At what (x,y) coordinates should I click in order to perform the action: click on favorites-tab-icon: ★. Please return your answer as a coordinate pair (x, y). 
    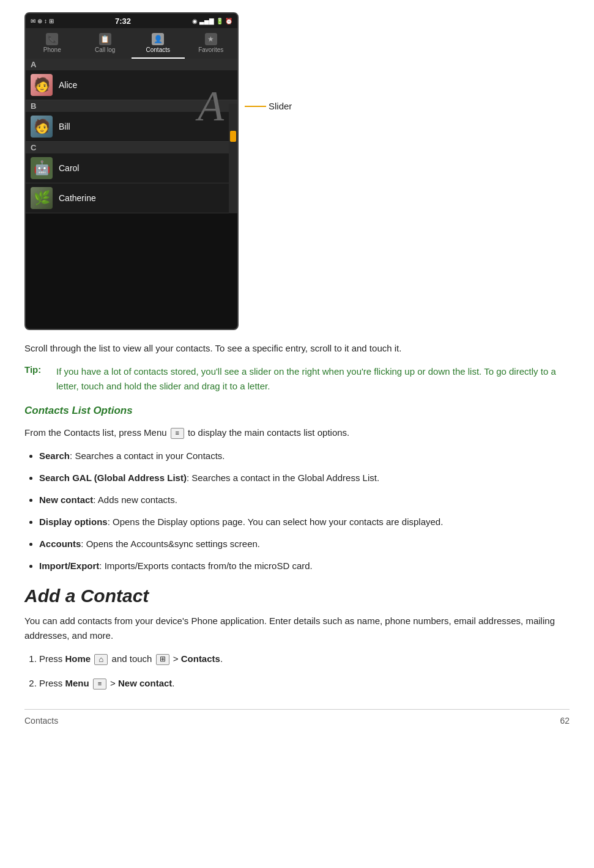
    Looking at the image, I should click on (211, 39).